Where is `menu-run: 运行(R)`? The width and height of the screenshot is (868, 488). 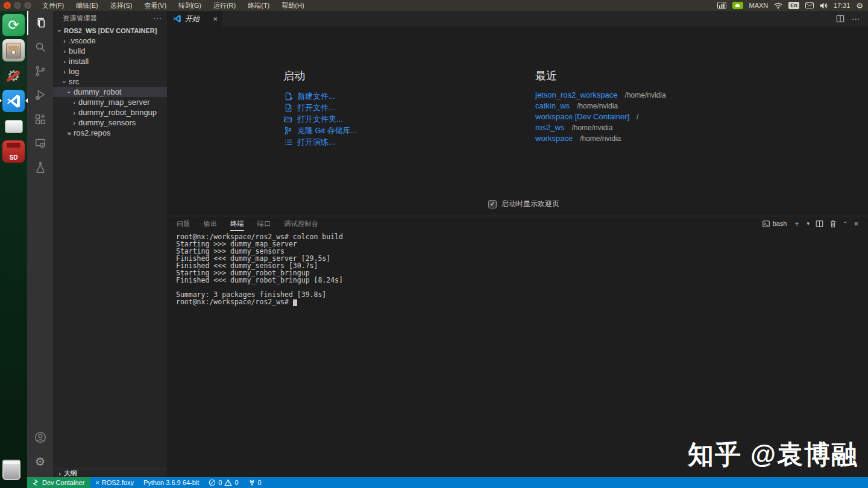 menu-run: 运行(R) is located at coordinates (224, 5).